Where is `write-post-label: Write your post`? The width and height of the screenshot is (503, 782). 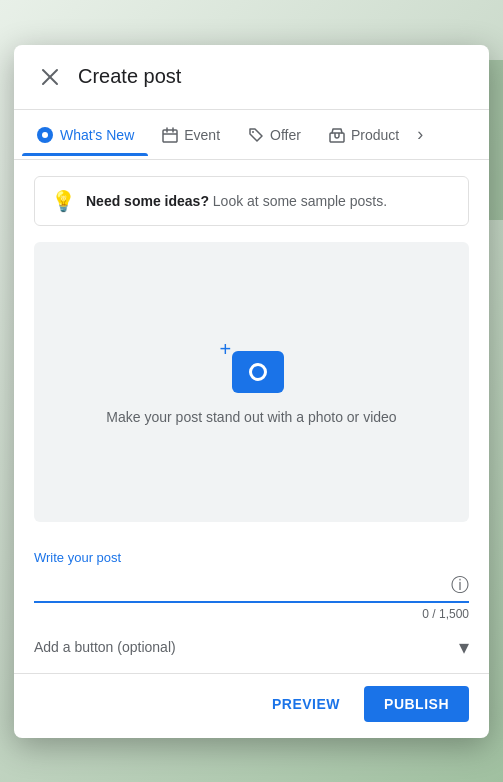 write-post-label: Write your post is located at coordinates (252, 558).